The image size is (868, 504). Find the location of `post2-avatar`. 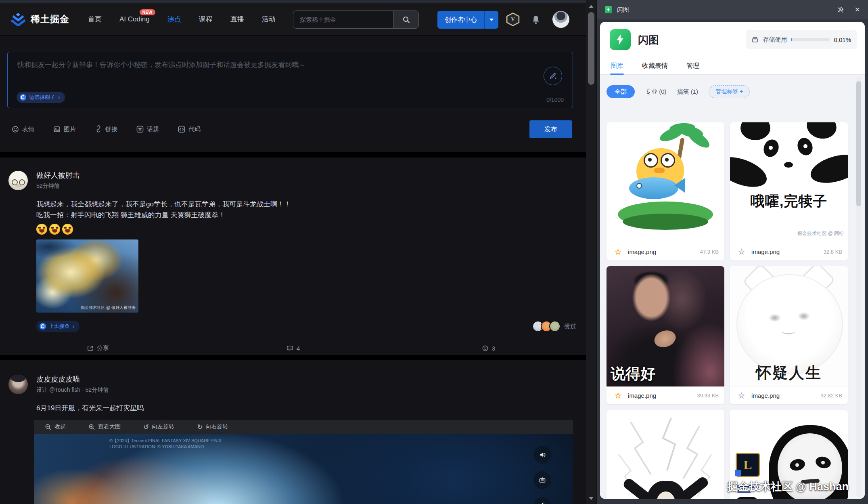

post2-avatar is located at coordinates (18, 384).